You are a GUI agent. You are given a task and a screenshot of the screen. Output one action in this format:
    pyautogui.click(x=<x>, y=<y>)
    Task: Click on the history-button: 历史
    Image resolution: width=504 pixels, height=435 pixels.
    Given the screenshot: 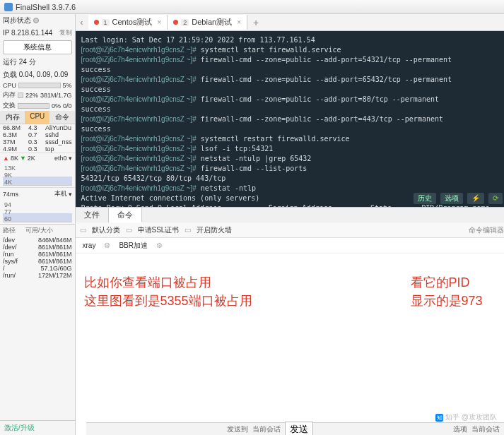 What is the action you would take?
    pyautogui.click(x=425, y=198)
    